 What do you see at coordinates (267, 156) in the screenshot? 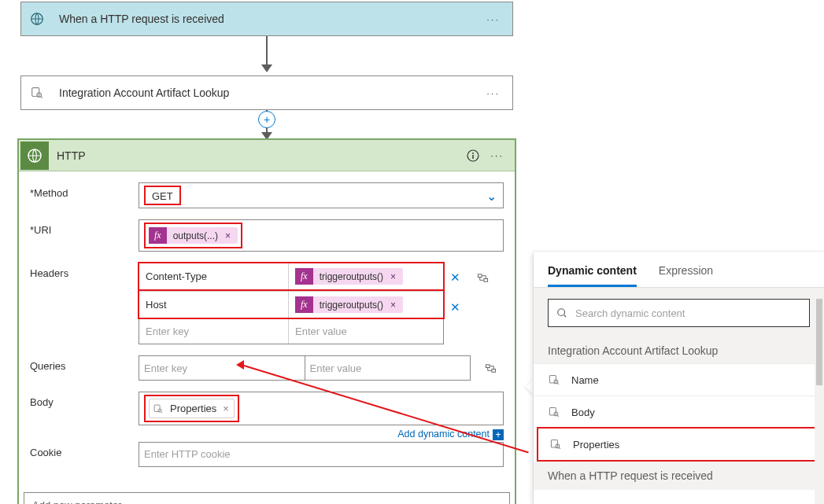
I see `action-http-header: HTTP ···` at bounding box center [267, 156].